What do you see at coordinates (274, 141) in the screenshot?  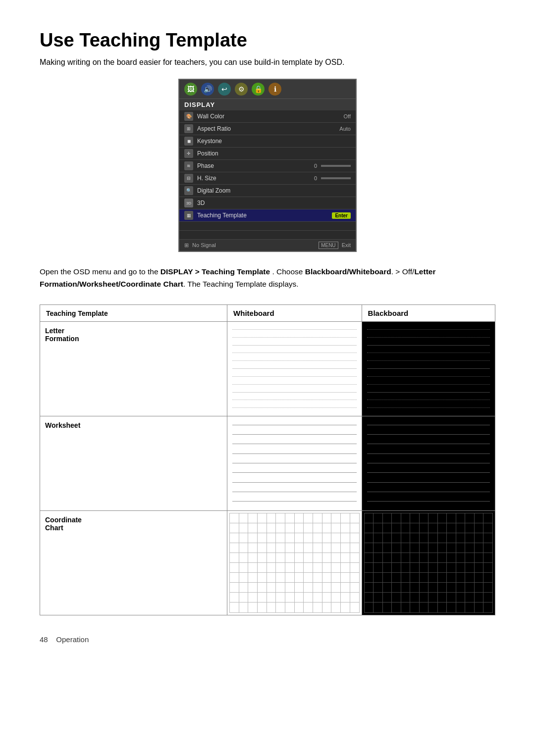 I see `osd-label-keystone: Keystone` at bounding box center [274, 141].